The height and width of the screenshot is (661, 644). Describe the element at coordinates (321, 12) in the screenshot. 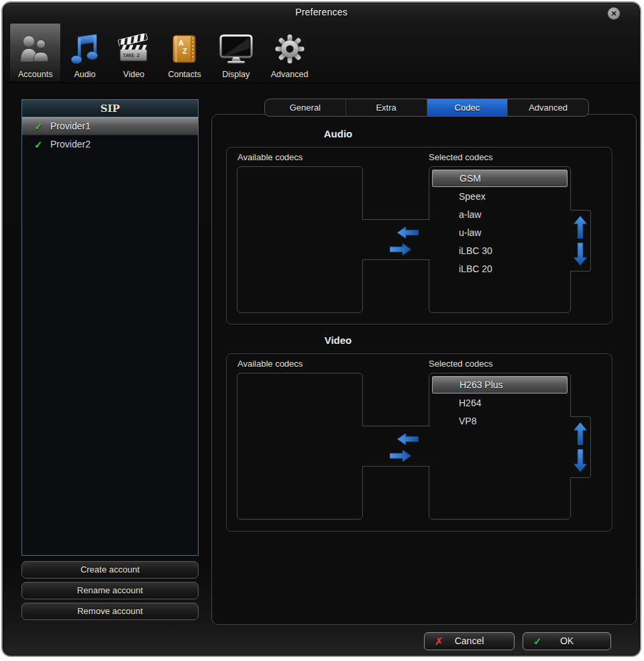

I see `window-title: Preferences` at that location.